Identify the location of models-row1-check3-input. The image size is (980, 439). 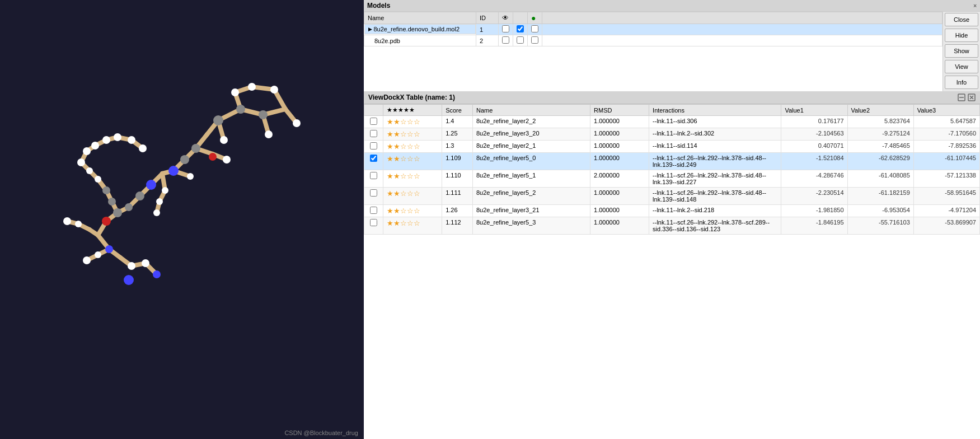
(535, 29).